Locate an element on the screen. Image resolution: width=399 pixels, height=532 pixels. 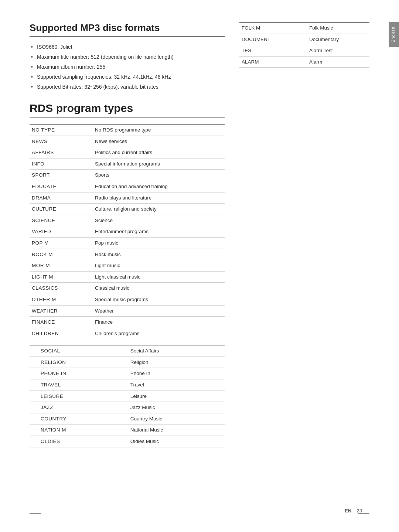
prog-desc: Social Affairs is located at coordinates (172, 351).